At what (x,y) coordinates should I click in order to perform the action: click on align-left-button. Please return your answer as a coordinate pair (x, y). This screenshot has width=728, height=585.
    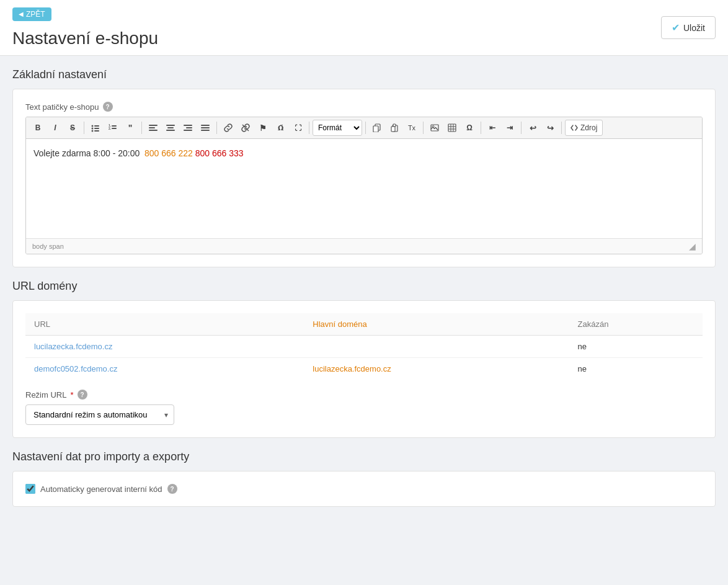
    Looking at the image, I should click on (153, 128).